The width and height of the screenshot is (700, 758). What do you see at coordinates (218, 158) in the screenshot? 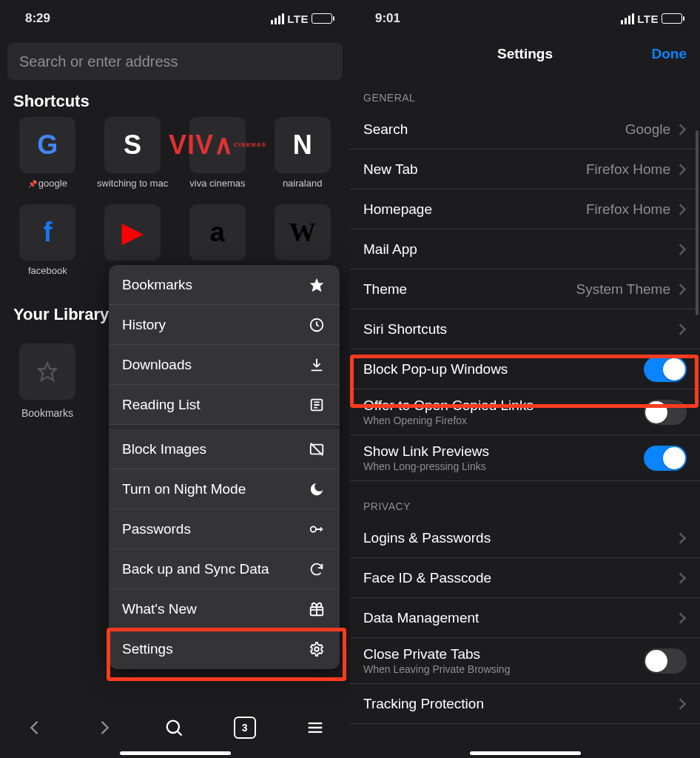
I see `shortcut-viva-cinemas: VIV∧CINEMAS viva cinemas` at bounding box center [218, 158].